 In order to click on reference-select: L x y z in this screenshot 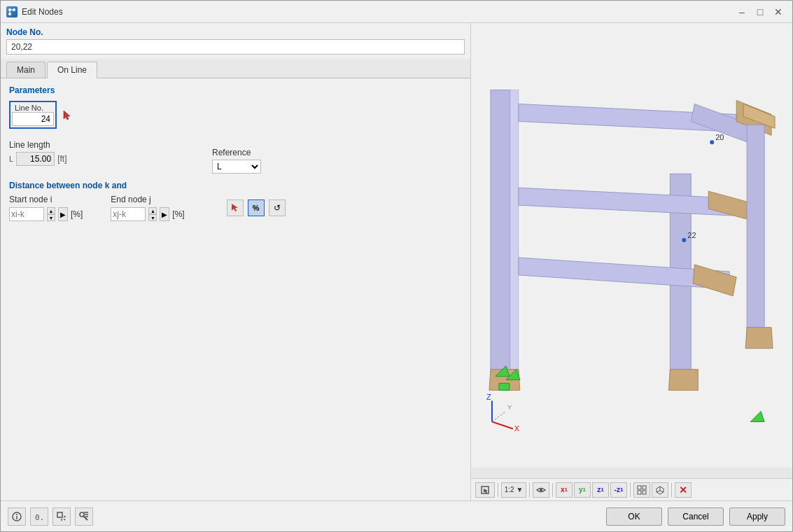, I will do `click(237, 167)`.